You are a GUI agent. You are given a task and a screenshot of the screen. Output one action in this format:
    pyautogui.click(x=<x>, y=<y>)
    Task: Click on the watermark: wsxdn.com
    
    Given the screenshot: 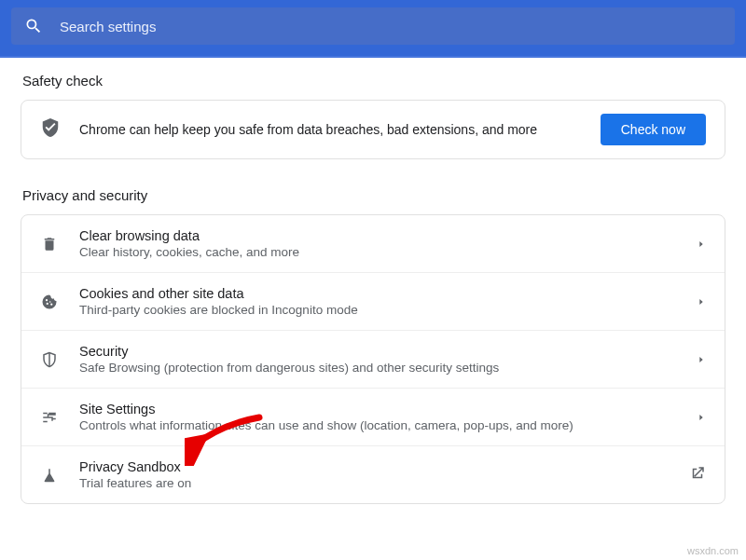 What is the action you would take?
    pyautogui.click(x=712, y=551)
    